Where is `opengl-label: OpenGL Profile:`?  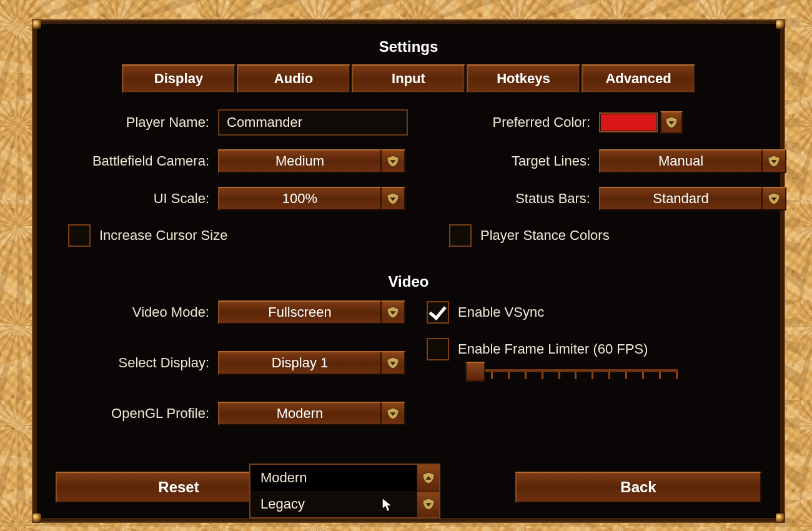 opengl-label: OpenGL Profile: is located at coordinates (131, 414).